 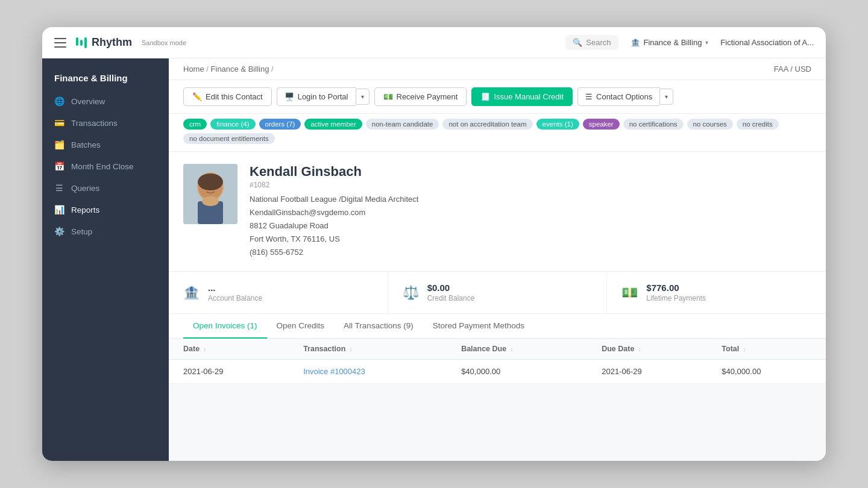 I want to click on sidebar-item-transactions: 💳 Transactions, so click(x=105, y=123).